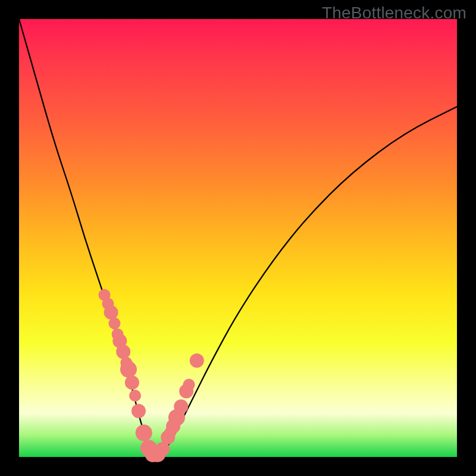 The width and height of the screenshot is (476, 476). Describe the element at coordinates (151, 376) in the screenshot. I see `pink-bead-group` at that location.